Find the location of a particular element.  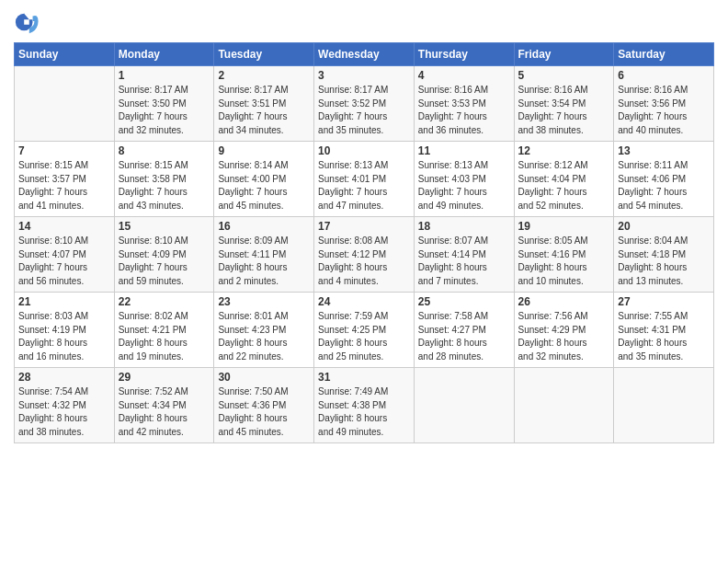

day-detail: Sunrise: 8:09 AM Sunset: 4:11 PM Dayligh… is located at coordinates (264, 261).